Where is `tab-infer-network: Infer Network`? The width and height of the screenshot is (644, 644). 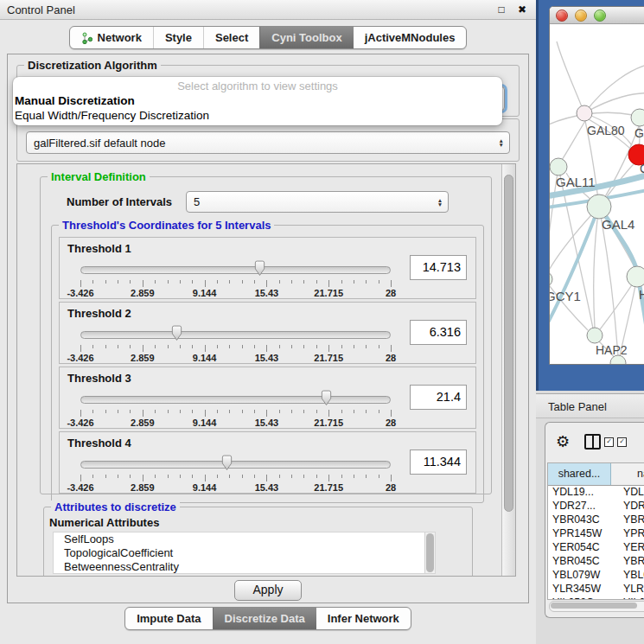 tab-infer-network: Infer Network is located at coordinates (363, 619).